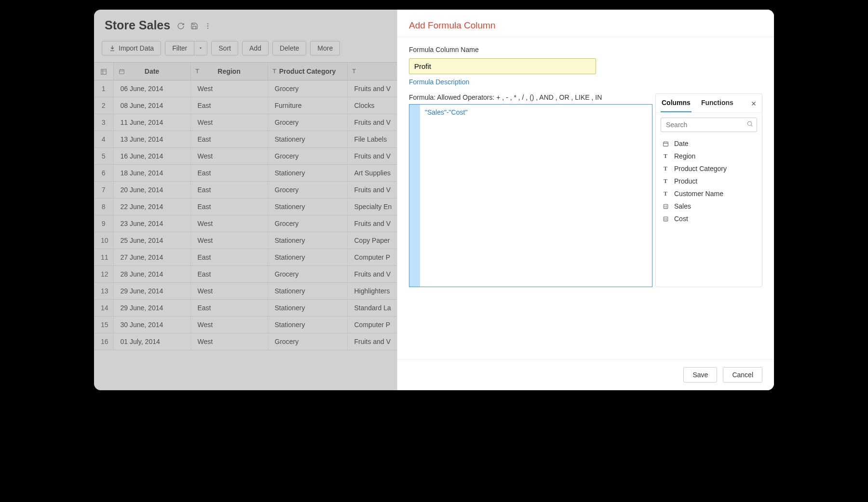 This screenshot has width=868, height=502. Describe the element at coordinates (152, 71) in the screenshot. I see `col-header-date: Date` at that location.